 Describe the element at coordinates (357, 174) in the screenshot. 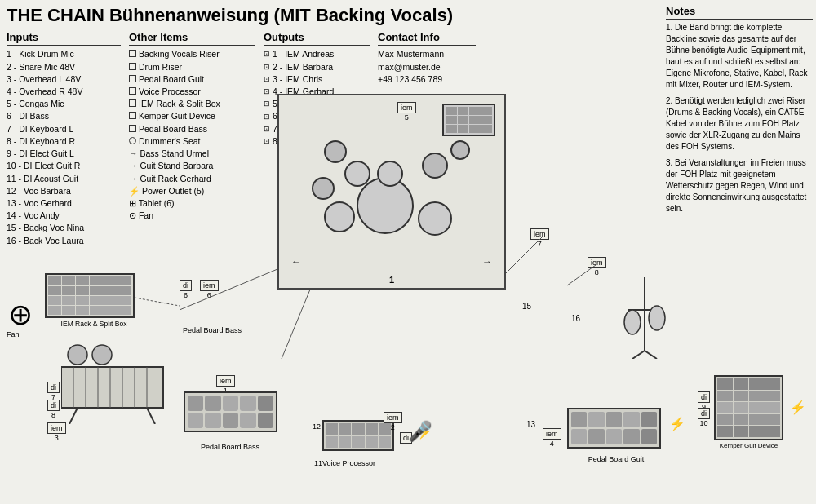

I see `tom1` at that location.